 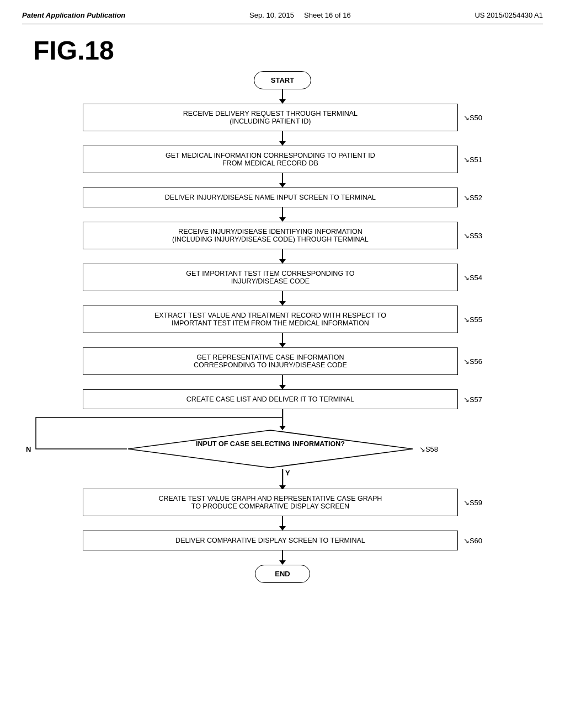 What do you see at coordinates (270, 502) in the screenshot?
I see `step-s59-text: CREATE TEST VALUE GRAPH AND REPRESENTATI…` at bounding box center [270, 502].